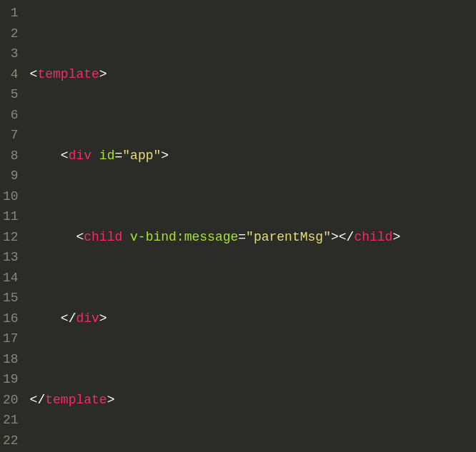 This screenshot has width=476, height=452. Describe the element at coordinates (250, 156) in the screenshot. I see `code-line: <div id="app">` at that location.